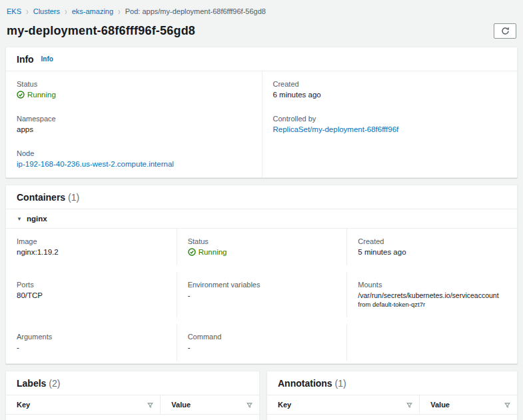 The image size is (523, 420). I want to click on created-value: 6 minutes ago, so click(390, 95).